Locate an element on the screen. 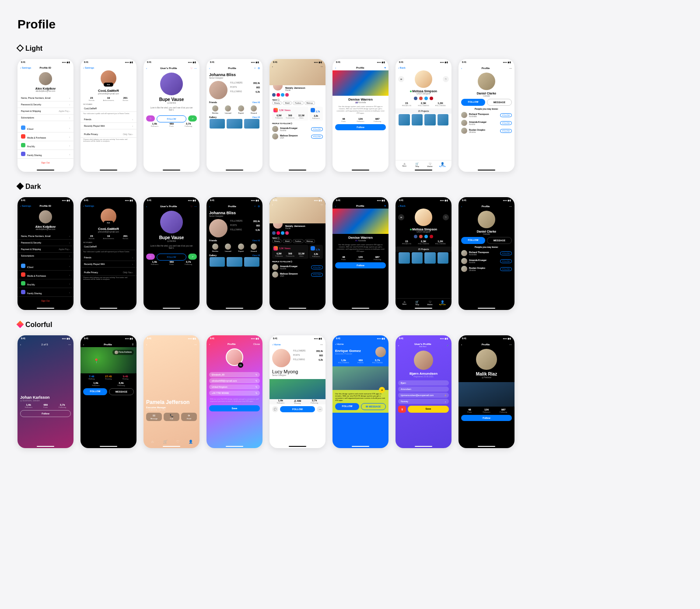 The height and width of the screenshot is (609, 700). input-field: Norway⌄ is located at coordinates (424, 401).